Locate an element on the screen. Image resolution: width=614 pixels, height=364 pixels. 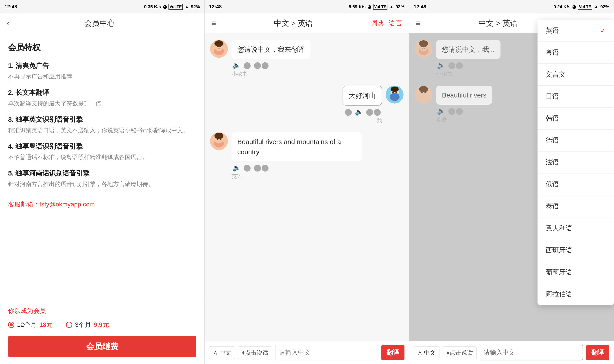
dropdown-item-3: 日语 is located at coordinates (575, 97).